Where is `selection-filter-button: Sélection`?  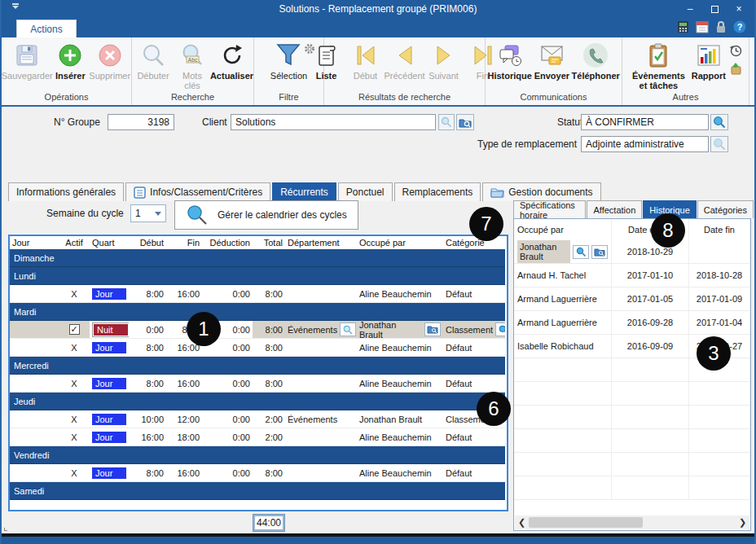 selection-filter-button: Sélection is located at coordinates (288, 60).